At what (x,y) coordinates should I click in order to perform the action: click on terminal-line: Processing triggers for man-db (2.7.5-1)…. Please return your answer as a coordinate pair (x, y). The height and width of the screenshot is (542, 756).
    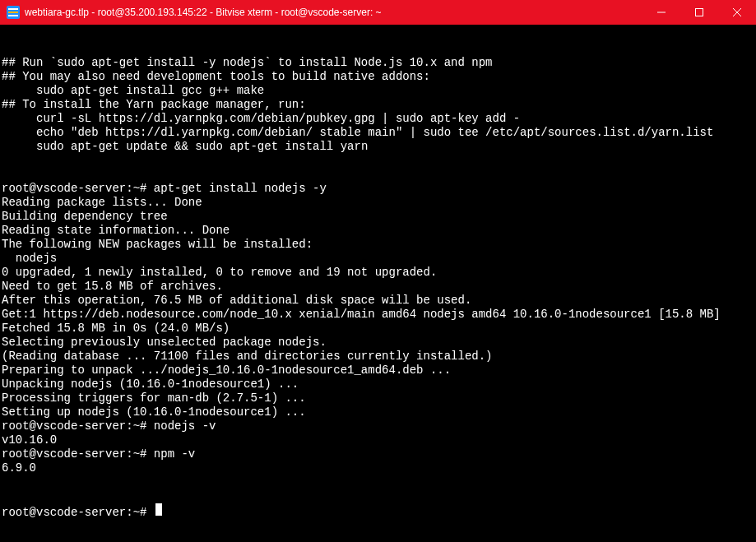
    Looking at the image, I should click on (378, 398).